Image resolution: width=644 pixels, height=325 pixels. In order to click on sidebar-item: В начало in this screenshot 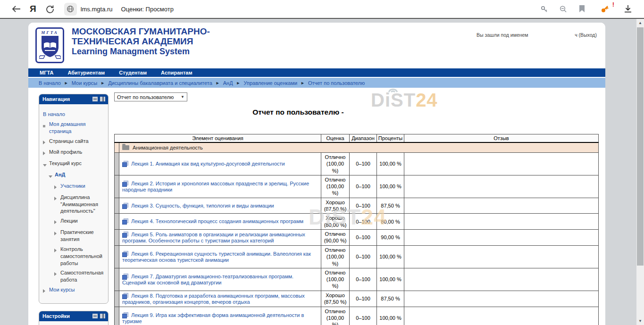, I will do `click(75, 114)`.